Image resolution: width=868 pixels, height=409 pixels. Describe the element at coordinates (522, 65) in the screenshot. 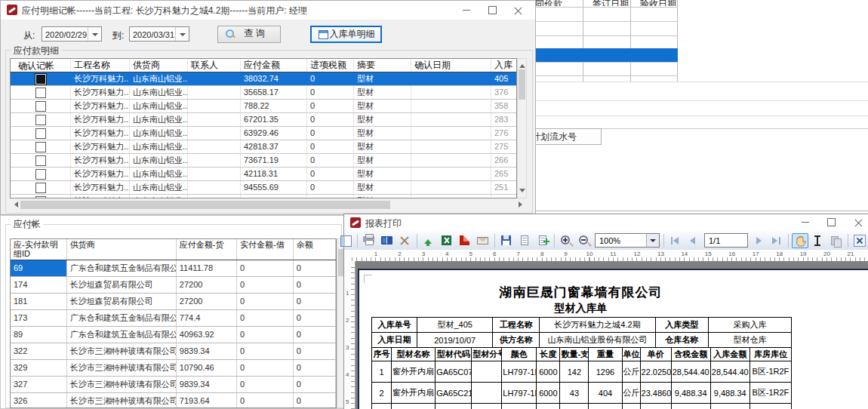

I see `scroll-up-icon` at that location.